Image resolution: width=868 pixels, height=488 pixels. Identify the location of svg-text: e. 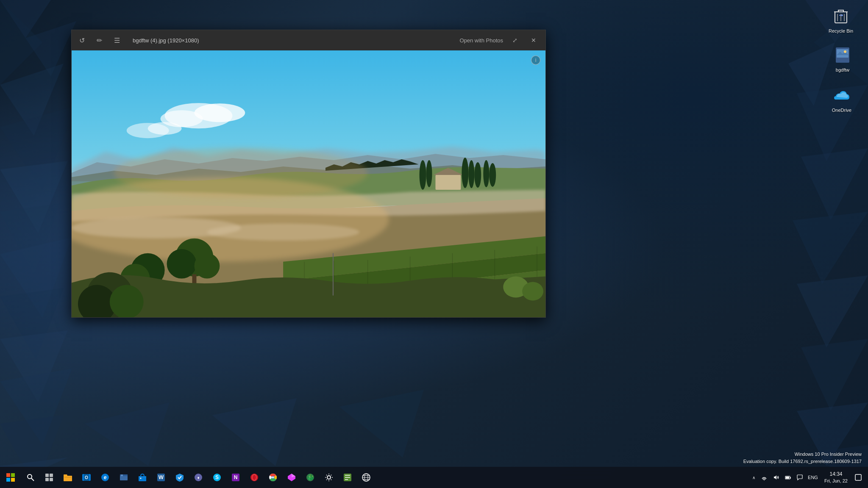
(105, 477).